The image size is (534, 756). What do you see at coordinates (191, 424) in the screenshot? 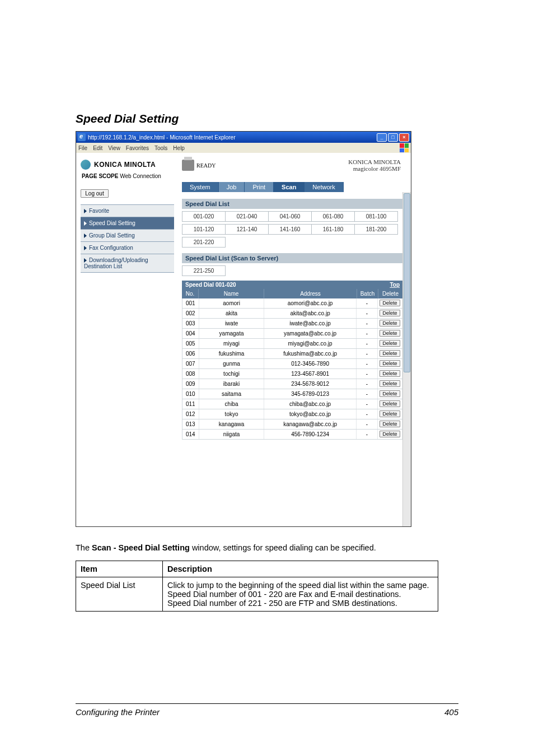
I see `cell-no: 013` at bounding box center [191, 424].